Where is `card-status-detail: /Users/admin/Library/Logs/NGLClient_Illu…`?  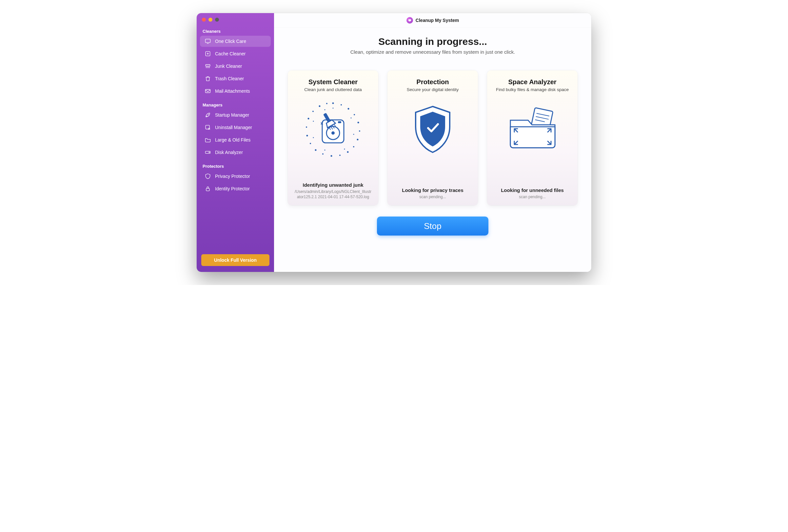
card-status-detail: /Users/admin/Library/Logs/NGLClient_Illu… is located at coordinates (333, 195).